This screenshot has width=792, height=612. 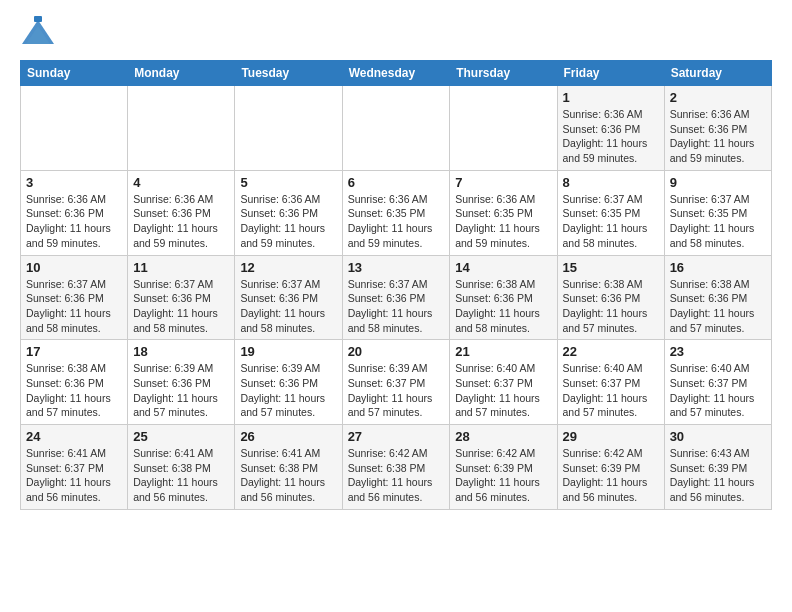 I want to click on calendar-cell: 8Sunrise: 6:37 AM Sunset: 6:35 PM Daylig…, so click(x=610, y=212).